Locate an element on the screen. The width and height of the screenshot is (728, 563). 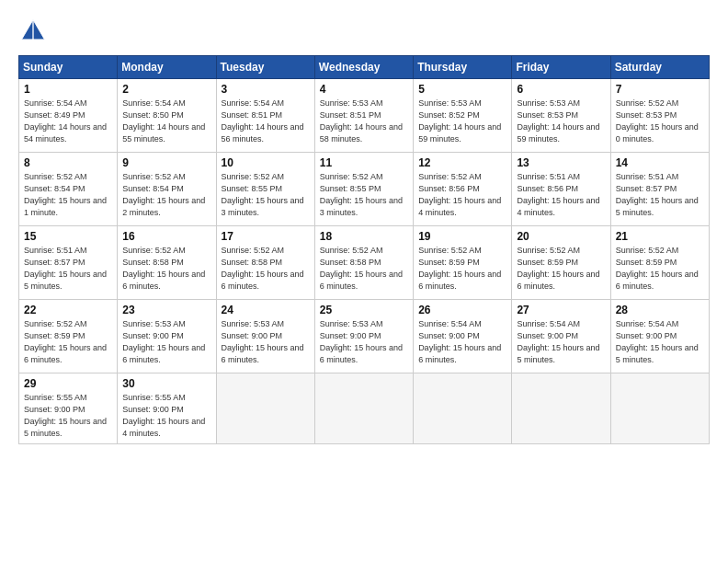
table-cell: 9 Sunrise: 5:52 AM Sunset: 8:54 PM Dayli… is located at coordinates (167, 190).